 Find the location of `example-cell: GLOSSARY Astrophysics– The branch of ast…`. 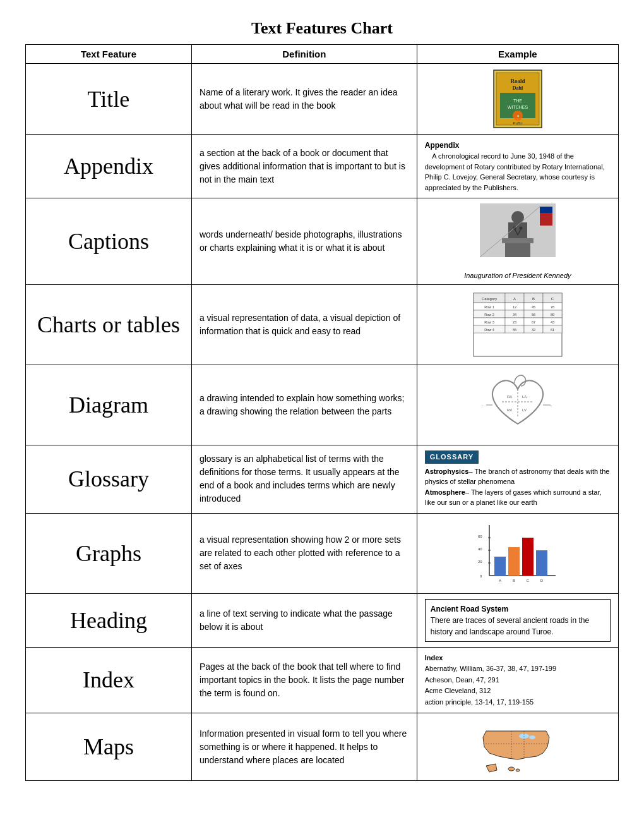

example-cell: GLOSSARY Astrophysics– The branch of ast… is located at coordinates (518, 480).